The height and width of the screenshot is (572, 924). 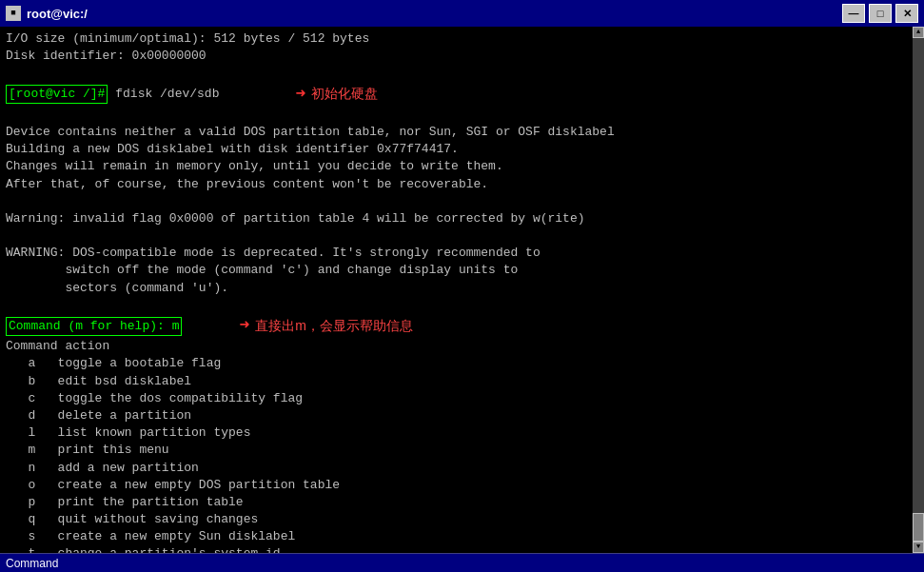 What do you see at coordinates (93, 326) in the screenshot?
I see `cmd-help-highlight: Command (m for help): m` at bounding box center [93, 326].